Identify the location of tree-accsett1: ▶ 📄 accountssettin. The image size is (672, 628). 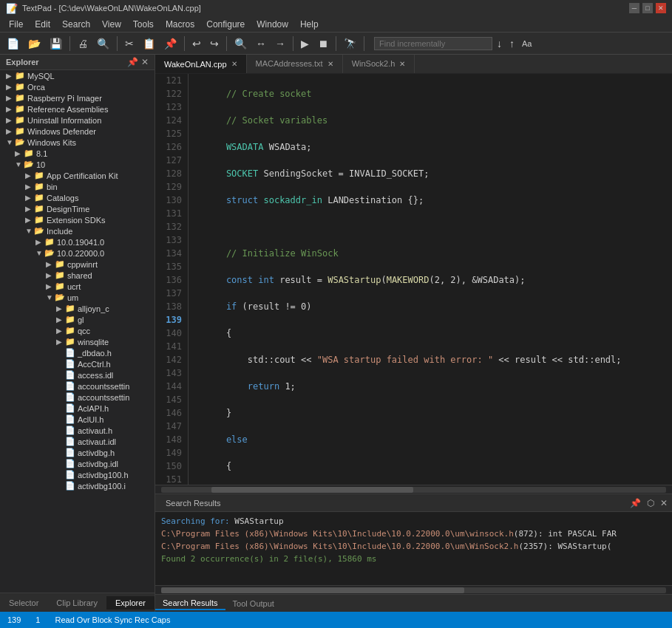
(77, 386).